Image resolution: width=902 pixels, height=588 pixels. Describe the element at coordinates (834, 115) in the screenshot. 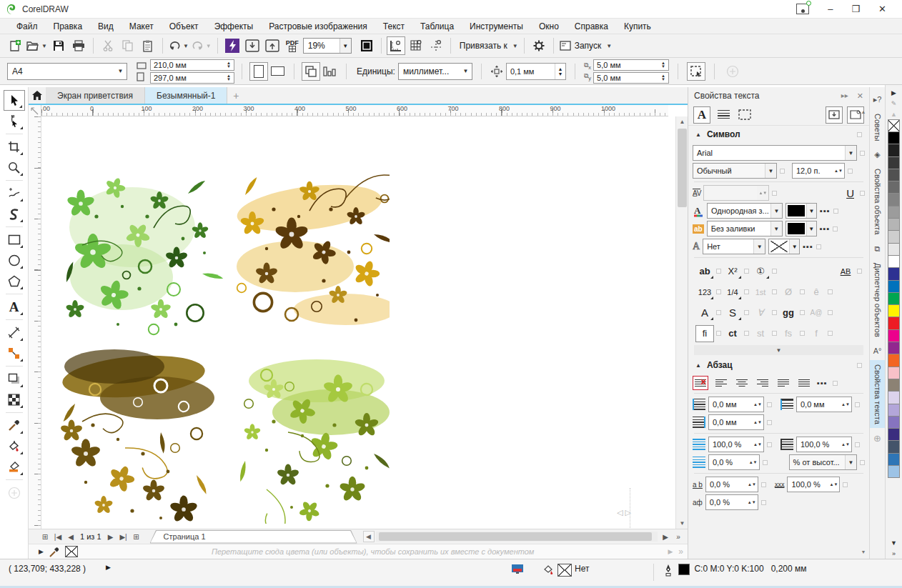

I see `import-properties-button` at that location.